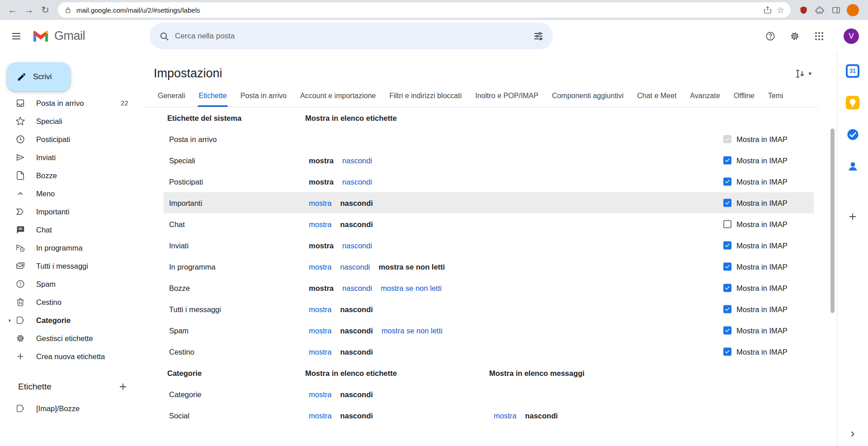 The height and width of the screenshot is (446, 868). Describe the element at coordinates (538, 36) in the screenshot. I see `search-filters-icon` at that location.